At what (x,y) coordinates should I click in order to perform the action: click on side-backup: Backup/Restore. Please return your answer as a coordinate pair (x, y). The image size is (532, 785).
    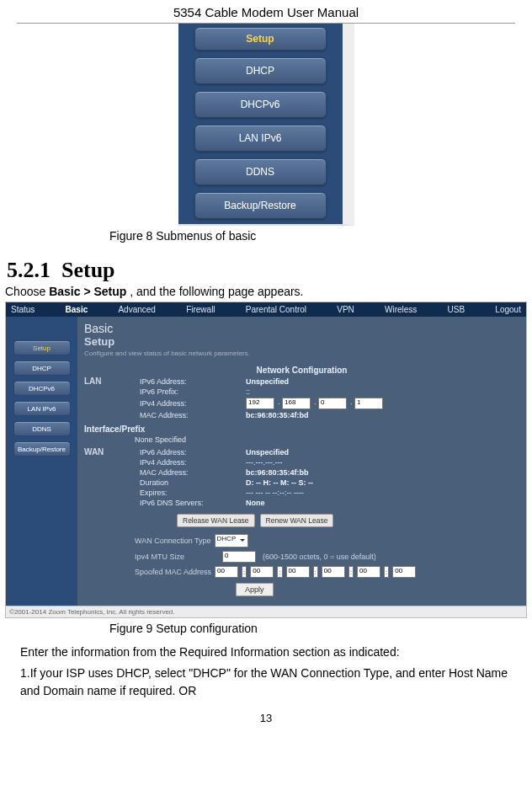
    Looking at the image, I should click on (42, 449).